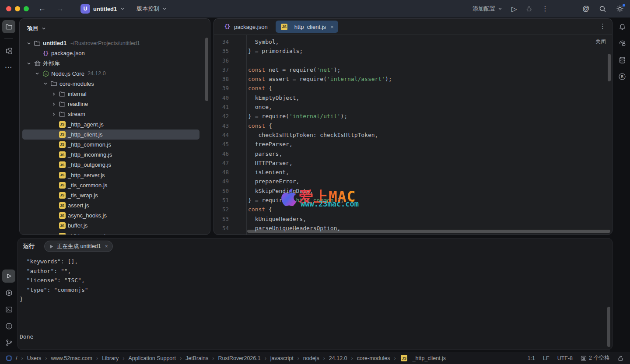 The width and height of the screenshot is (630, 364). I want to click on close-banner-link: 关闭, so click(601, 42).